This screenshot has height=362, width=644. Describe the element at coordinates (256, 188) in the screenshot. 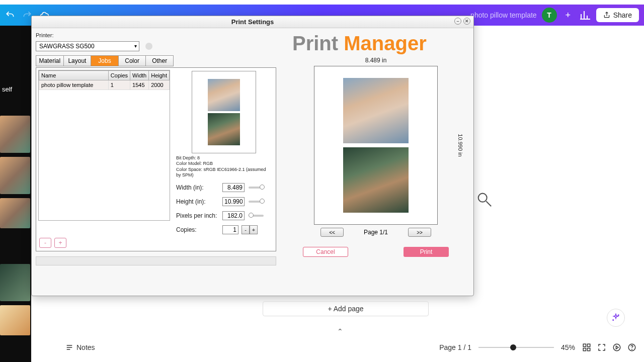

I see `width-slider` at that location.